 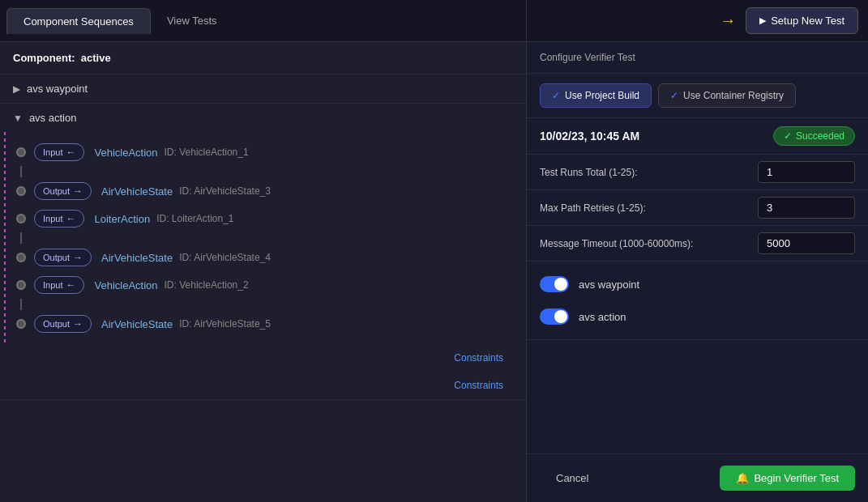 I want to click on tab-view-tests: View Tests, so click(x=192, y=21).